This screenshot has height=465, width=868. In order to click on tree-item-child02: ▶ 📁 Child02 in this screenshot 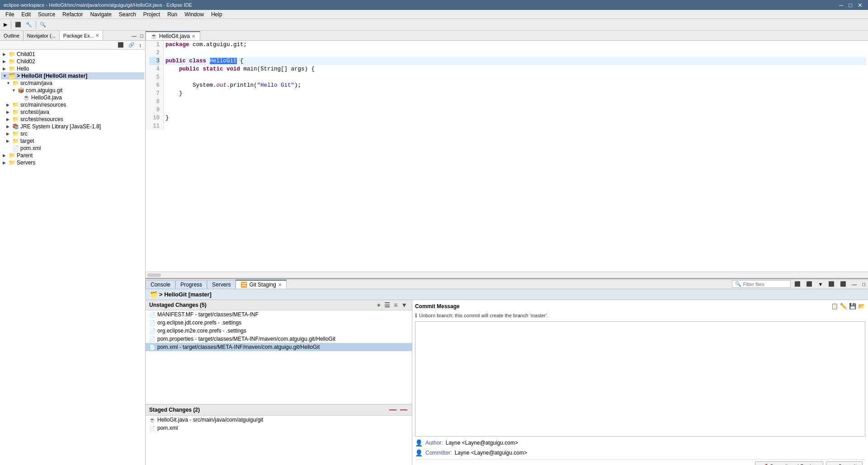, I will do `click(72, 61)`.